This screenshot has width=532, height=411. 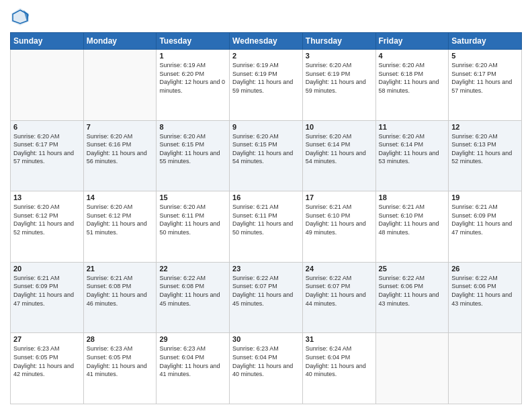 What do you see at coordinates (485, 227) in the screenshot?
I see `calendar-cell: 19Sunrise: 6:21 AM Sunset: 6:09 PM Dayli…` at bounding box center [485, 227].